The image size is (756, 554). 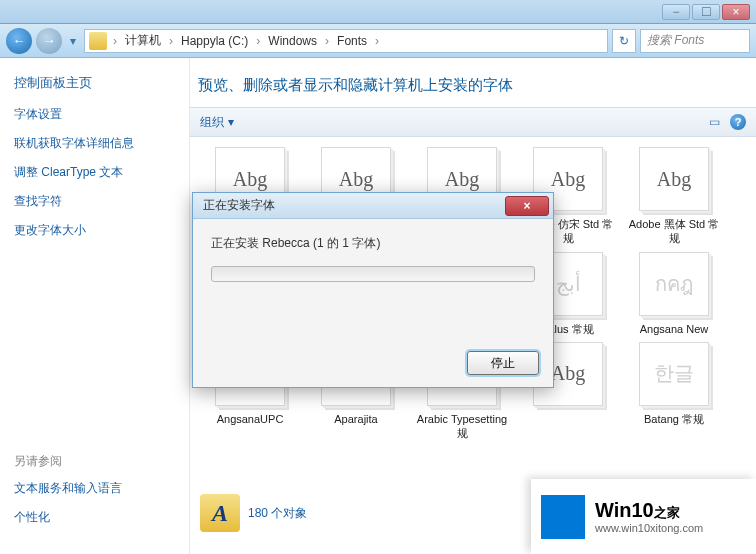 I want to click on bc-computer: 计算机, so click(x=143, y=40).